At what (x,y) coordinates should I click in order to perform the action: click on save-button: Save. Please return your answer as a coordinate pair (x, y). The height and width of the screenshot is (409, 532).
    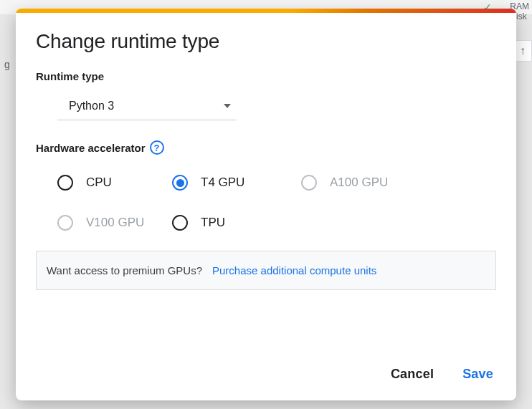
    Looking at the image, I should click on (478, 374).